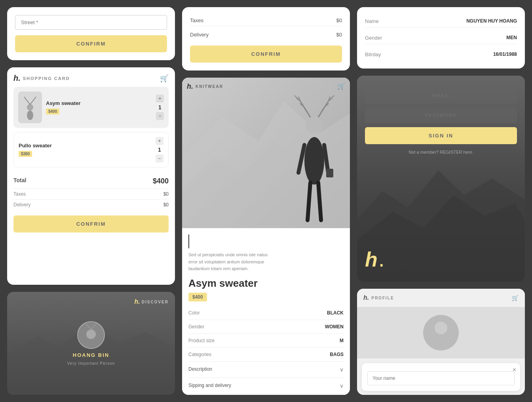  What do you see at coordinates (160, 107) in the screenshot?
I see `qty-1: 1` at bounding box center [160, 107].